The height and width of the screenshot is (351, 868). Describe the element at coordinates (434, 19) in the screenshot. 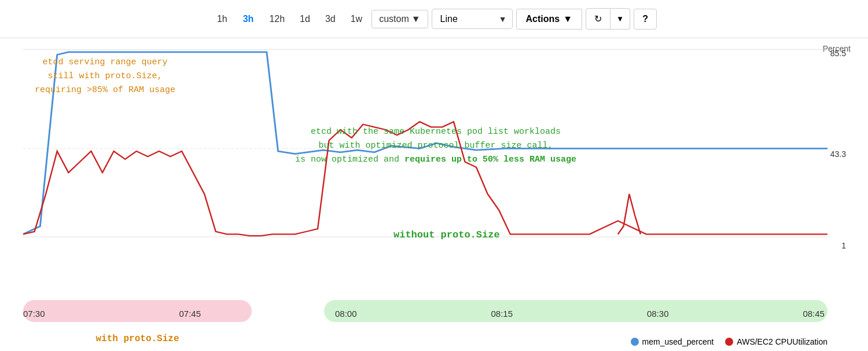

I see `toolbar: 1h 3h 12h 1d 3d 1w custom ▼ Line Bar Are…` at that location.